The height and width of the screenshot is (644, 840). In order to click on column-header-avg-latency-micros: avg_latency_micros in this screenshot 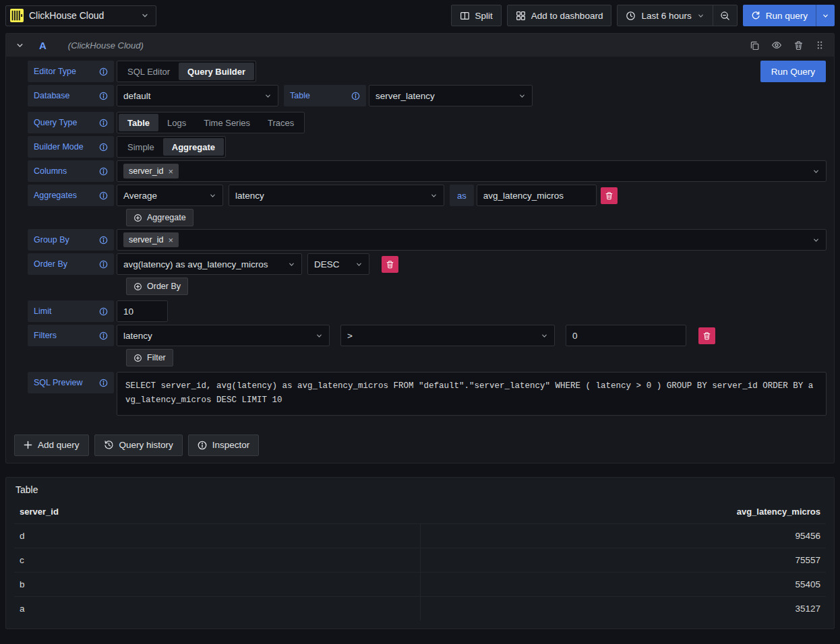, I will do `click(623, 512)`.